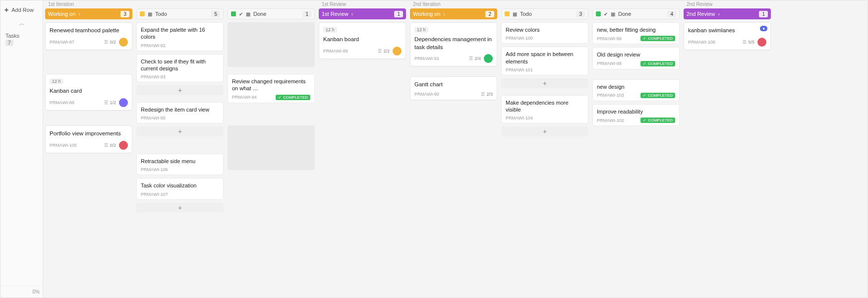 This screenshot has height=298, width=868. Describe the element at coordinates (727, 14) in the screenshot. I see `column-header-2nd-review: 2nd Review ‹ 1` at that location.